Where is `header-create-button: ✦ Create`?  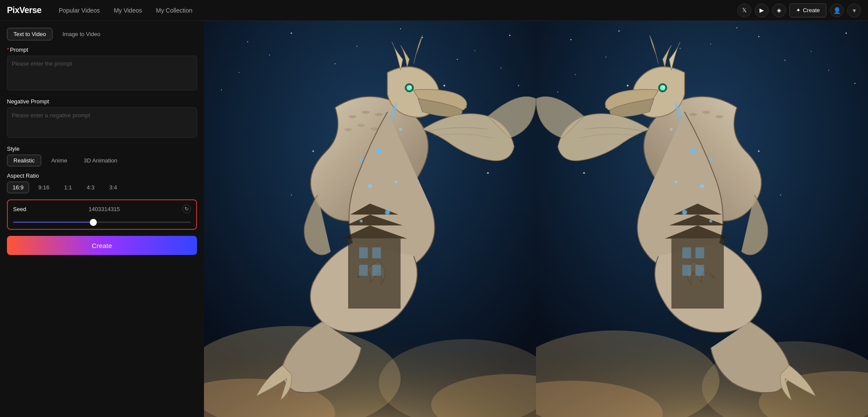
header-create-button: ✦ Create is located at coordinates (808, 10).